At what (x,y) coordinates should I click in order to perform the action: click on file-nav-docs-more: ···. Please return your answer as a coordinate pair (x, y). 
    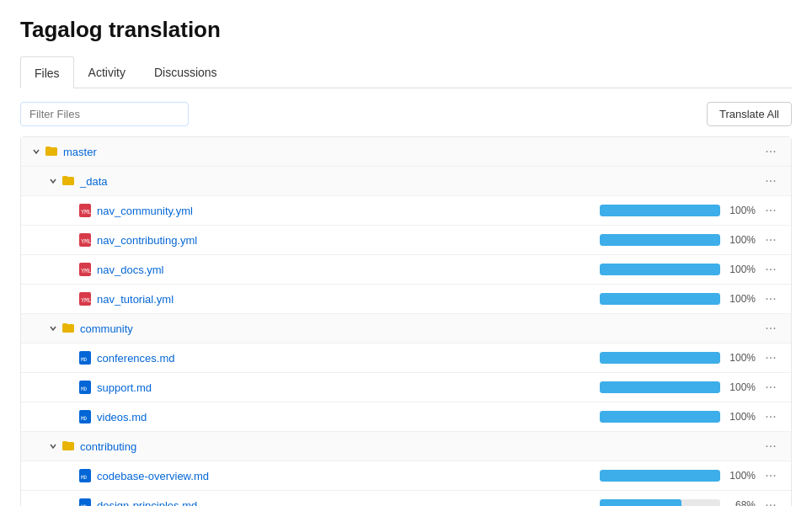
    Looking at the image, I should click on (771, 269).